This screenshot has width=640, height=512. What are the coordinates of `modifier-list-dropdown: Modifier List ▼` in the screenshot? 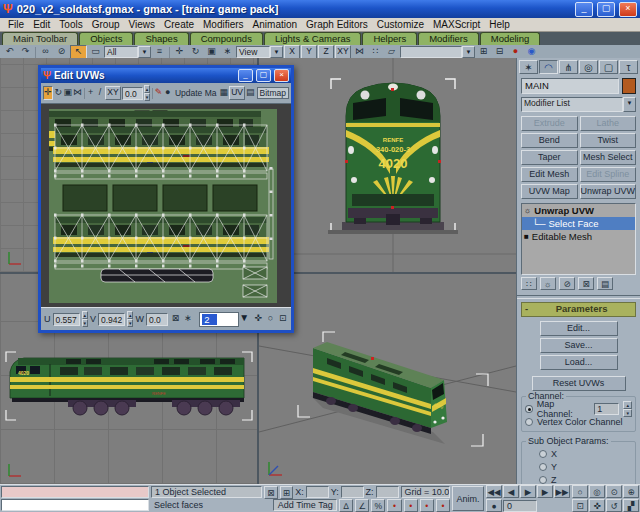 It's located at (578, 104).